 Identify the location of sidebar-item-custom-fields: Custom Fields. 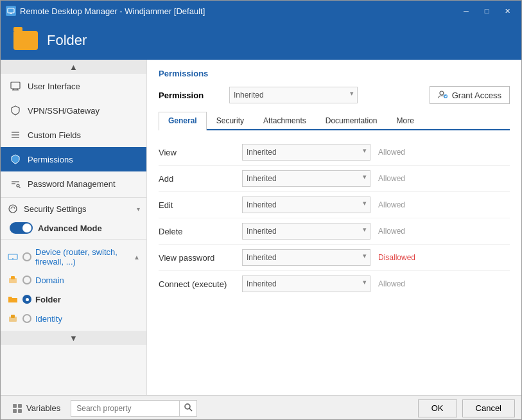
(73, 135).